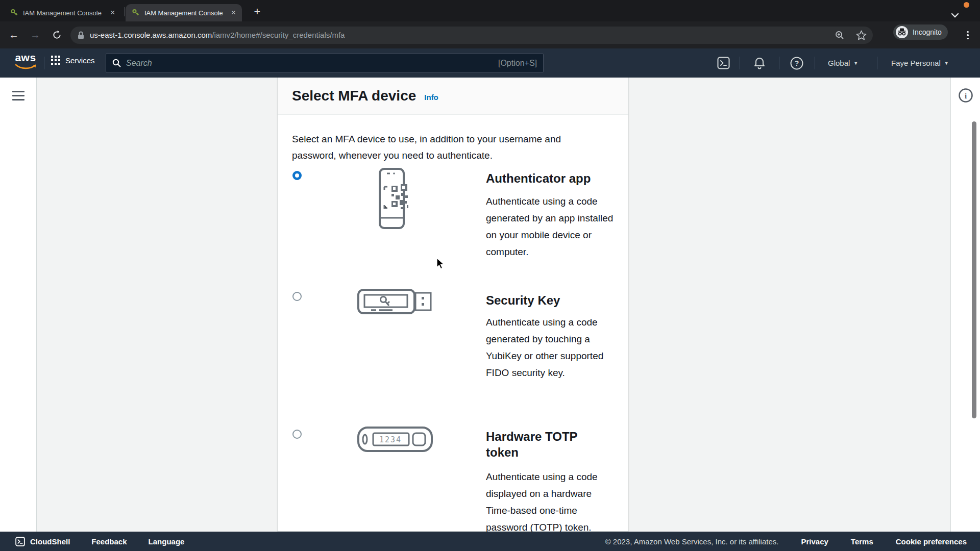  I want to click on page-scrollbar-thumb, so click(974, 270).